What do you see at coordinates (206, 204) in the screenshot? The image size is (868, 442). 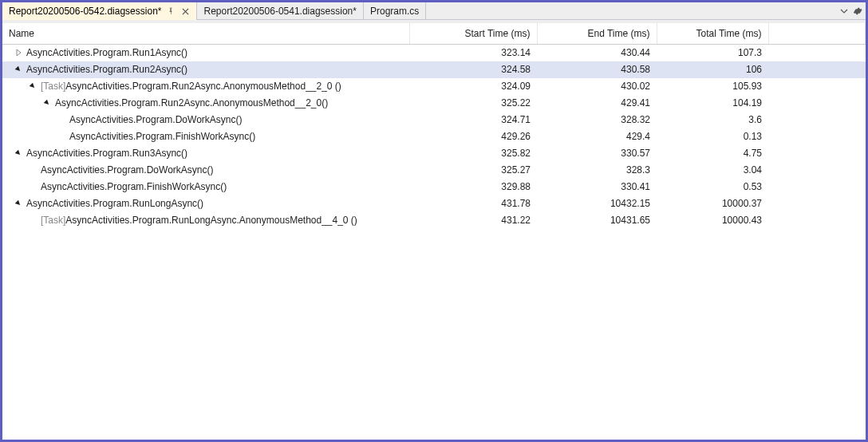 I see `cell-name: AsyncActivities.Program.RunLongAsync()` at bounding box center [206, 204].